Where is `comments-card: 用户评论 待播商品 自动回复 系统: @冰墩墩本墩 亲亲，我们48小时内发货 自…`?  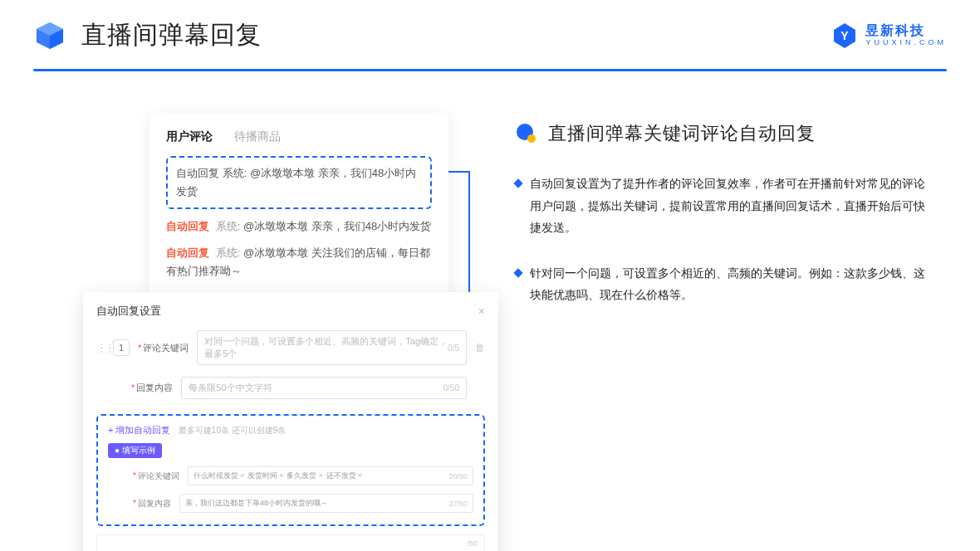 comments-card: 用户评论 待播商品 自动回复 系统: @冰墩墩本墩 亲亲，我们48小时内发货 自… is located at coordinates (299, 206).